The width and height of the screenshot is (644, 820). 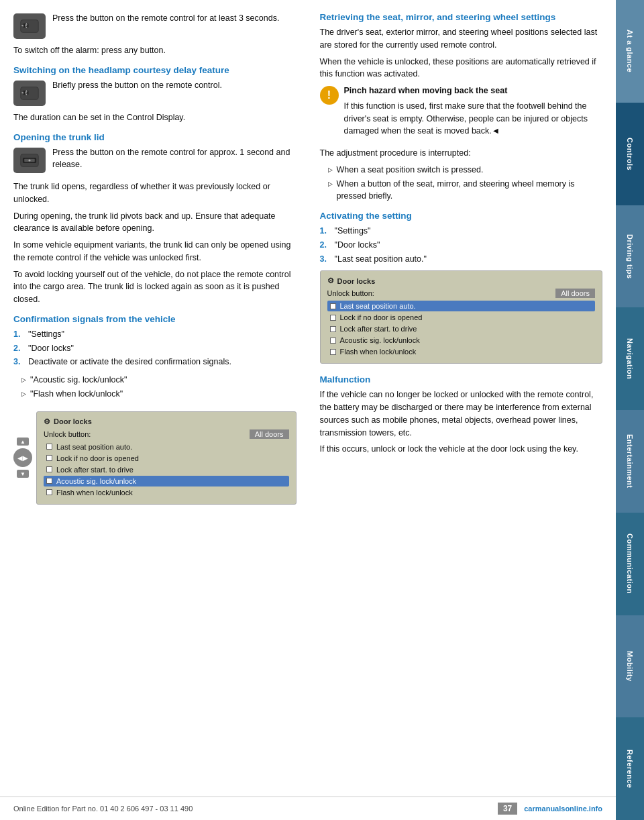 What do you see at coordinates (462, 317) in the screenshot?
I see `screen-mockup-2: ⚙ Door locks Unlock button: All doors La…` at bounding box center [462, 317].